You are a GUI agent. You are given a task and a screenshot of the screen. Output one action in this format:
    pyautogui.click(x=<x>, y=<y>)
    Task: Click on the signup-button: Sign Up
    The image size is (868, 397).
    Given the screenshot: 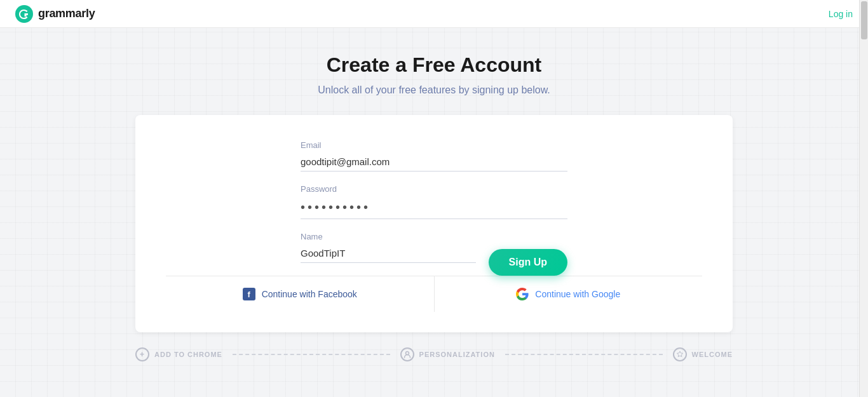 What is the action you would take?
    pyautogui.click(x=528, y=262)
    